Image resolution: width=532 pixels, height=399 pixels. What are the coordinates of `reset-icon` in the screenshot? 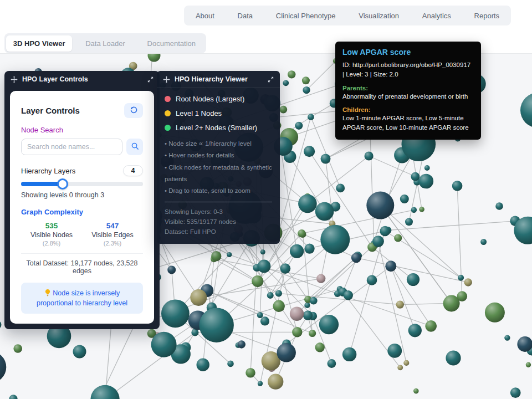 It's located at (134, 111).